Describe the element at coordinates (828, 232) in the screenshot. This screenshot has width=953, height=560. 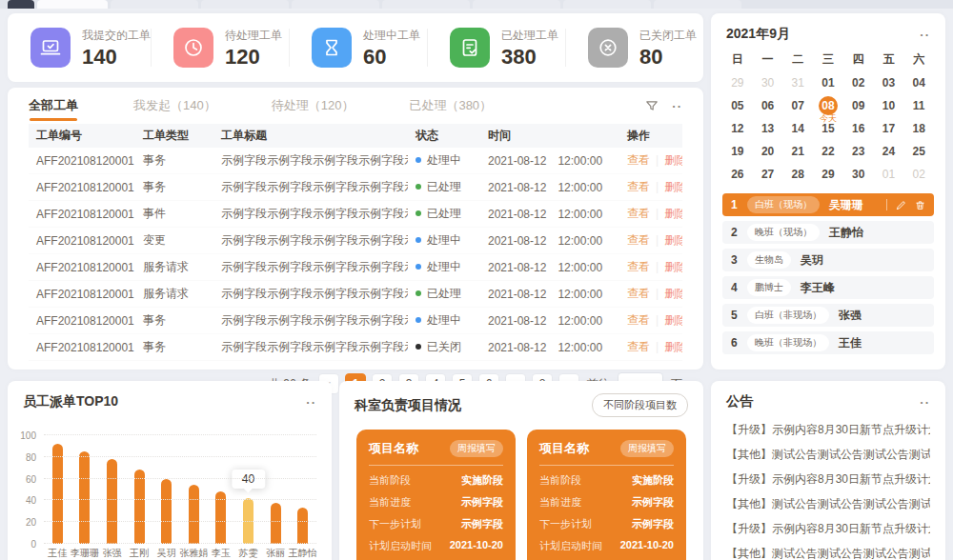
I see `shift-row: 2晚班（现场）王静怡` at that location.